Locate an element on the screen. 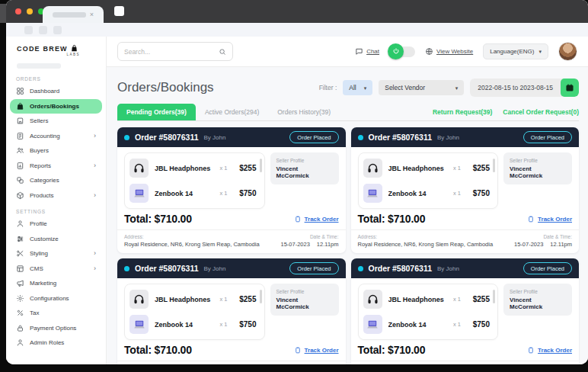  styling-icon is located at coordinates (20, 253).